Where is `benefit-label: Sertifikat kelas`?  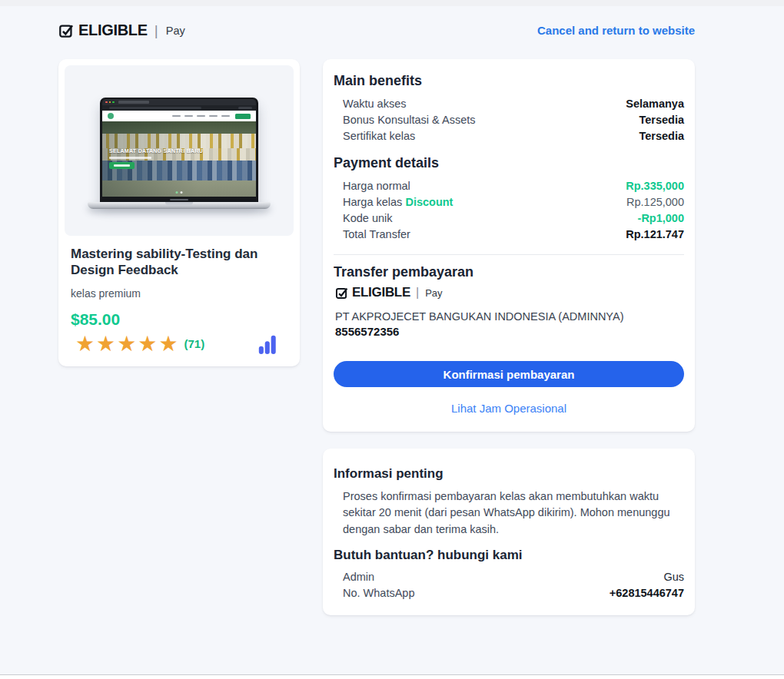
benefit-label: Sertifikat kelas is located at coordinates (379, 137).